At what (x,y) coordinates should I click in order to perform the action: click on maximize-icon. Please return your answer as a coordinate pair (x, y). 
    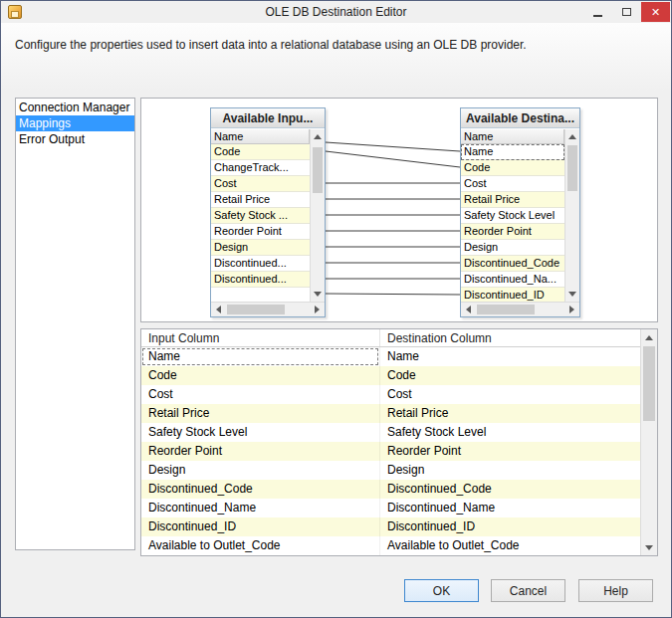
    Looking at the image, I should click on (627, 12).